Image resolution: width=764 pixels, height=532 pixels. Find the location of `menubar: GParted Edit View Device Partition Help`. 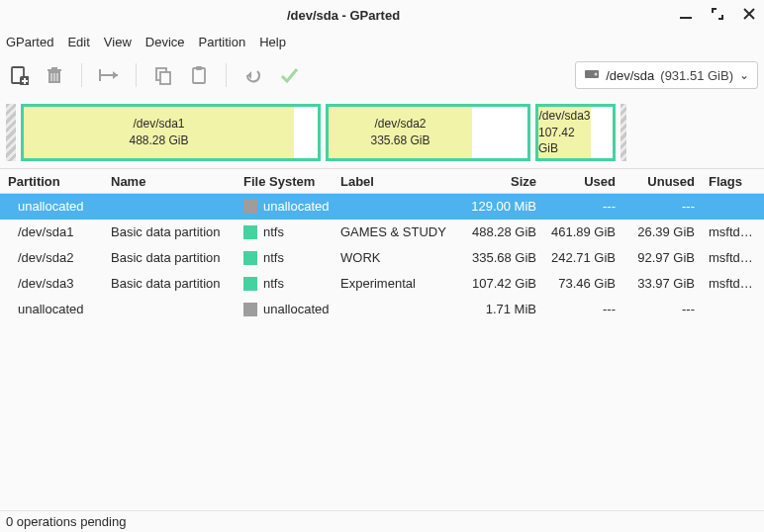

menubar: GParted Edit View Device Partition Help is located at coordinates (382, 42).